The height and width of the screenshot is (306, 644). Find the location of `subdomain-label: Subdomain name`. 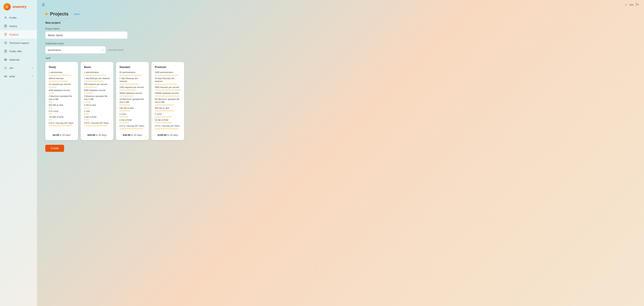

subdomain-label: Subdomain name is located at coordinates (340, 44).